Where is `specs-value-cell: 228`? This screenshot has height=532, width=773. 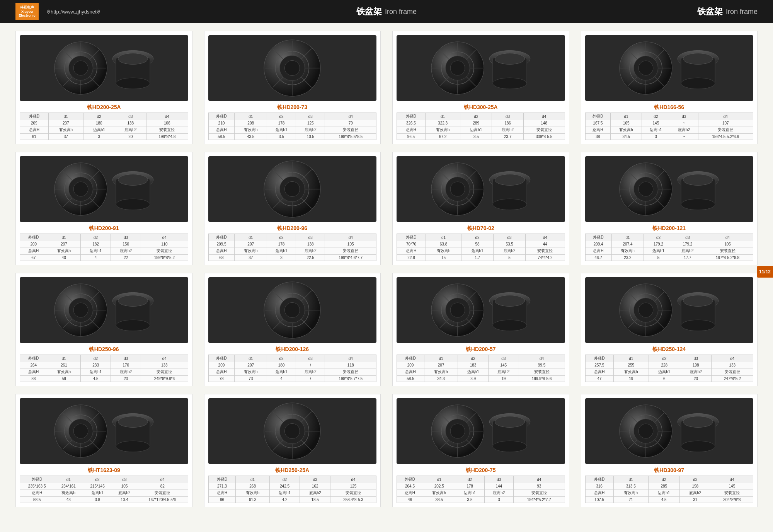
specs-value-cell: 228 is located at coordinates (664, 365).